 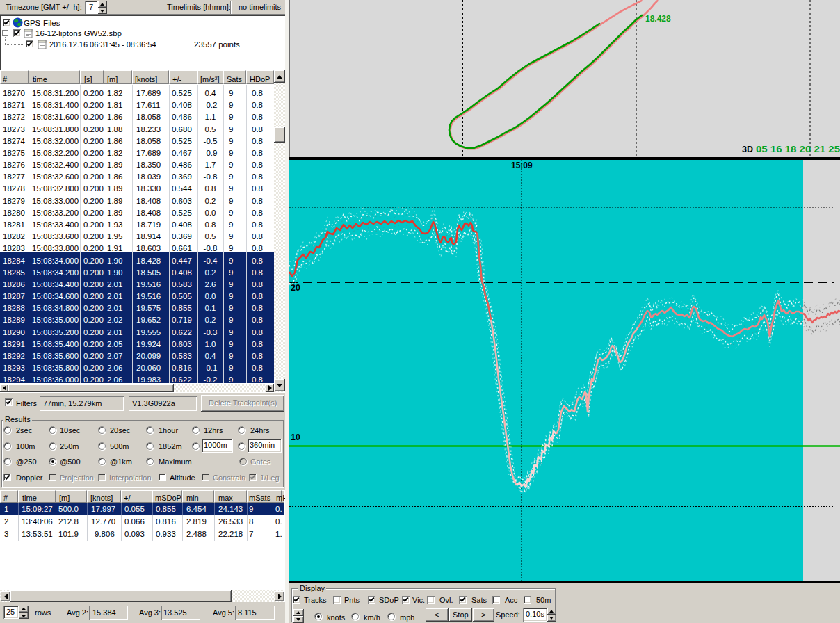 I want to click on svg-text: 18.428, so click(x=658, y=19).